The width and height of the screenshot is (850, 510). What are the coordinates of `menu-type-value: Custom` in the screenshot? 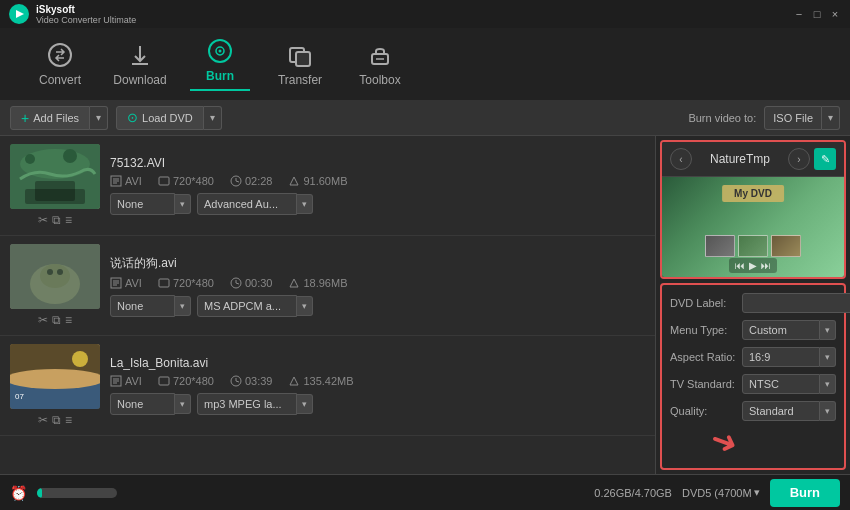 It's located at (781, 330).